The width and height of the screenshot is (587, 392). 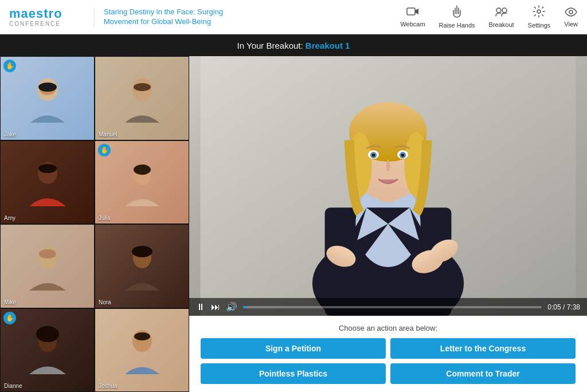 I want to click on raise-hands-label: Raise Hands, so click(x=457, y=25).